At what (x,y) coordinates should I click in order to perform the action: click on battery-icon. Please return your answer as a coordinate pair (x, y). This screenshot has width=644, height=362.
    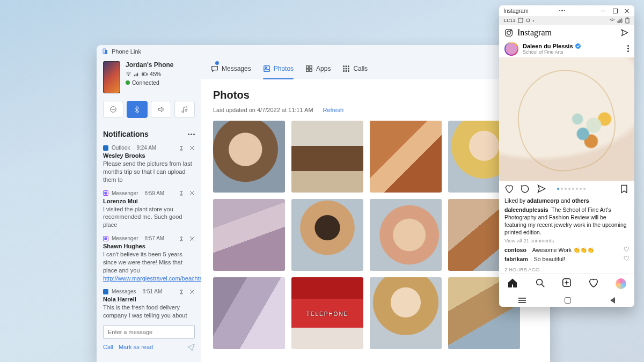
    Looking at the image, I should click on (145, 74).